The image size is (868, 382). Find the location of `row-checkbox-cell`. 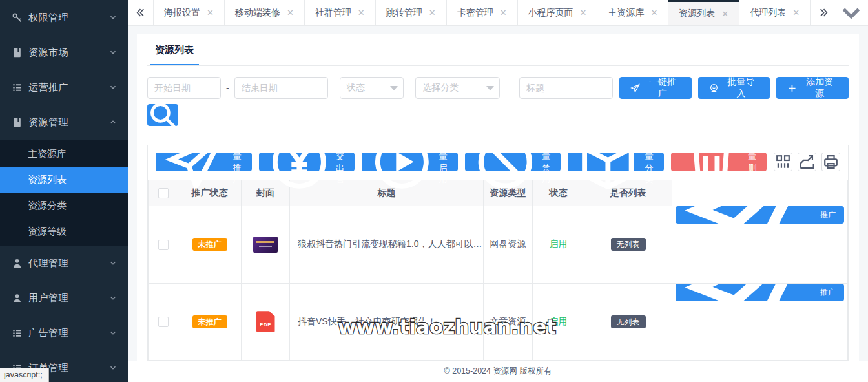

row-checkbox-cell is located at coordinates (163, 245).